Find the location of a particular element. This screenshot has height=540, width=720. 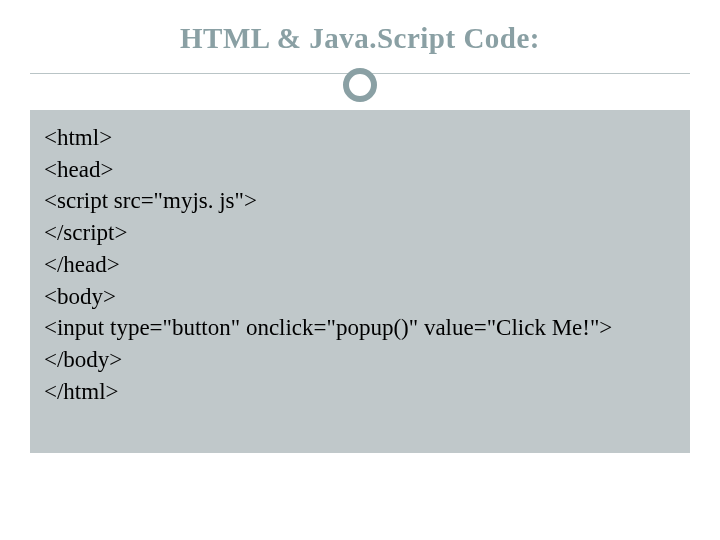

page-title: HTML & Java.Script Code: is located at coordinates (360, 38).